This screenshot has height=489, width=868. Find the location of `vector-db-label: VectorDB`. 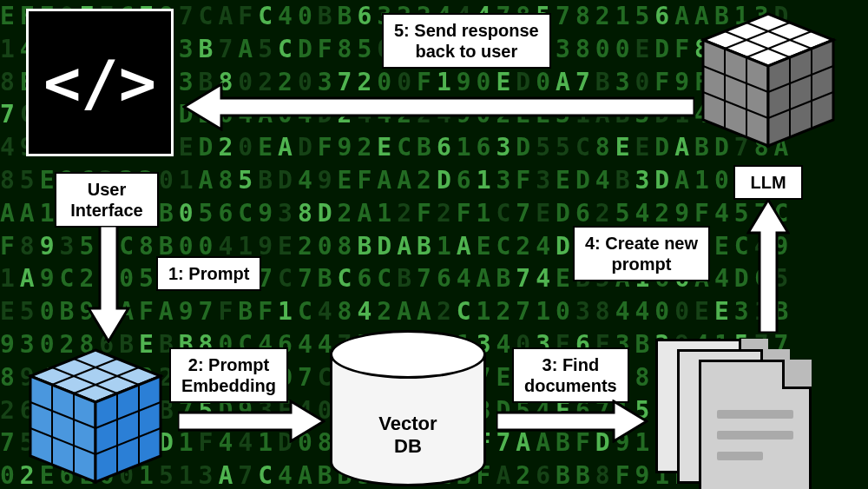

vector-db-label: VectorDB is located at coordinates (408, 436).